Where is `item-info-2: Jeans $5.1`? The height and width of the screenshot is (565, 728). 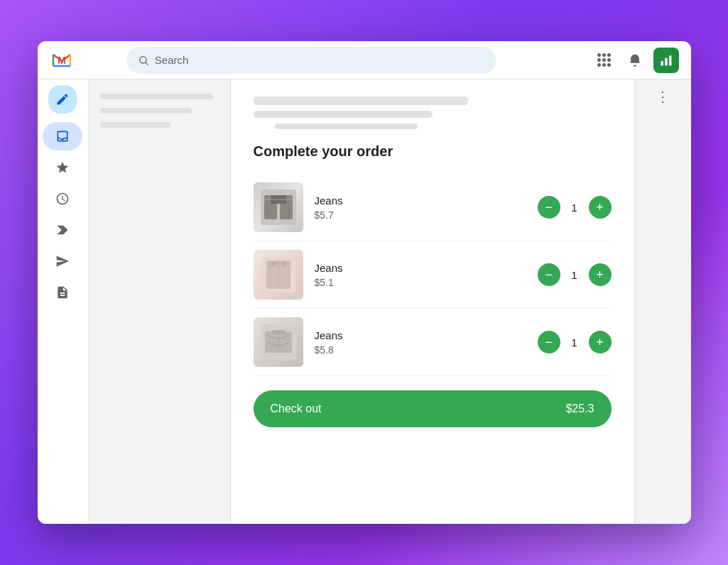
item-info-2: Jeans $5.1 is located at coordinates (420, 275).